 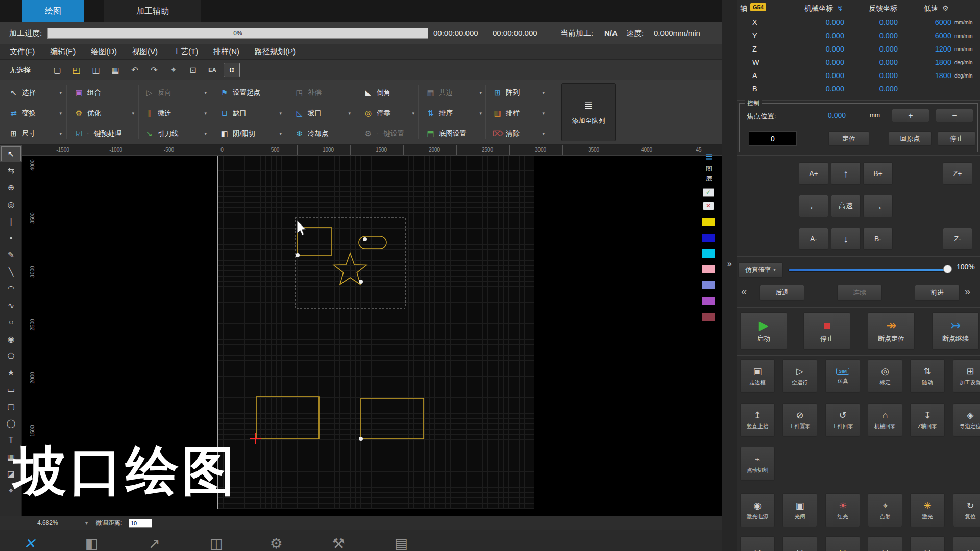 I want to click on simulate-button: SIM仿真, so click(x=843, y=376).